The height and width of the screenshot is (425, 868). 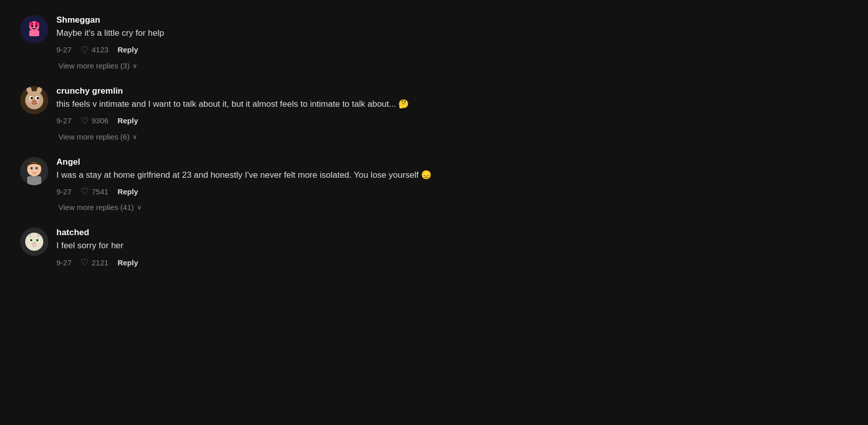 I want to click on comment-item: Angel I was a stay at home girlfriend at…, so click(x=302, y=186).